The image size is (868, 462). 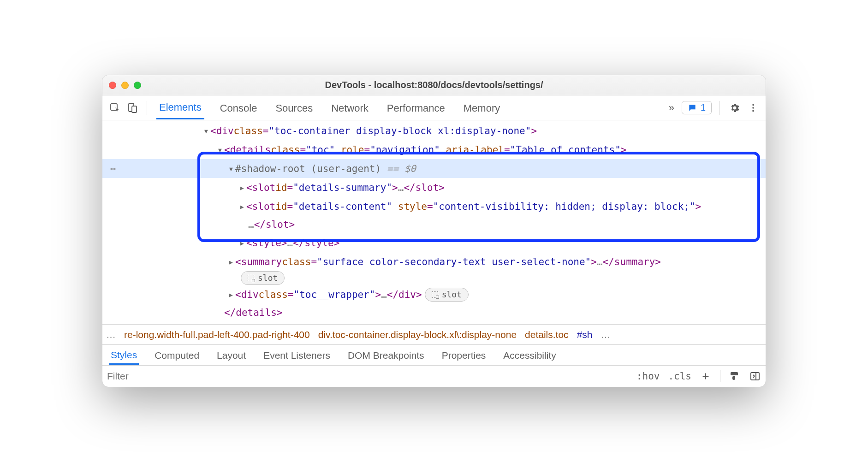 What do you see at coordinates (434, 313) in the screenshot?
I see `dom-row: </details>` at bounding box center [434, 313].